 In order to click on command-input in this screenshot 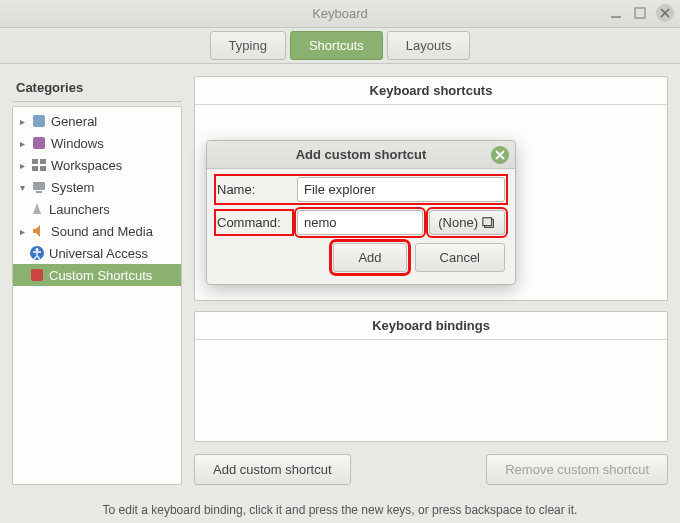, I will do `click(360, 222)`.